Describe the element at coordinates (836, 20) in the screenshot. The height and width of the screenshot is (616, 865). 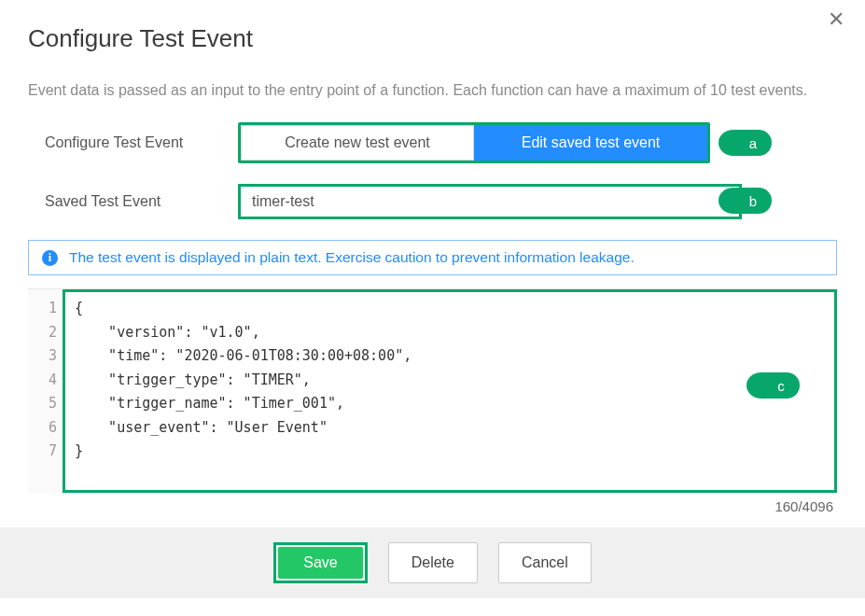
I see `close-icon: ✕` at that location.